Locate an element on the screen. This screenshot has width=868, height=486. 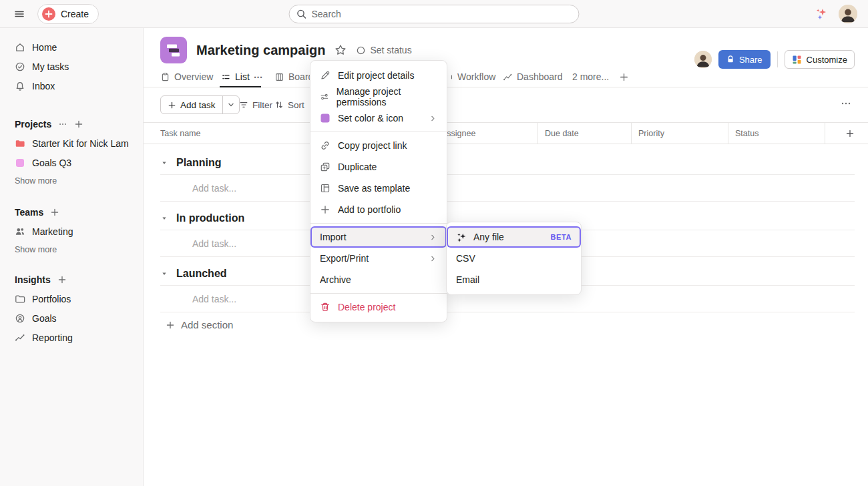
sidebar-item-portfolios: Portfolios is located at coordinates (71, 299).